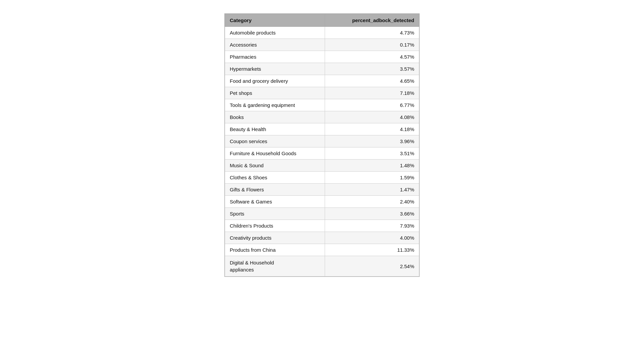  I want to click on table-row: Children's Products7.93%, so click(322, 226).